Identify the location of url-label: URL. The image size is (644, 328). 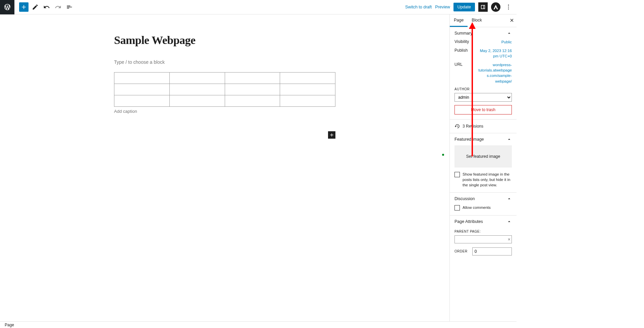
(459, 73).